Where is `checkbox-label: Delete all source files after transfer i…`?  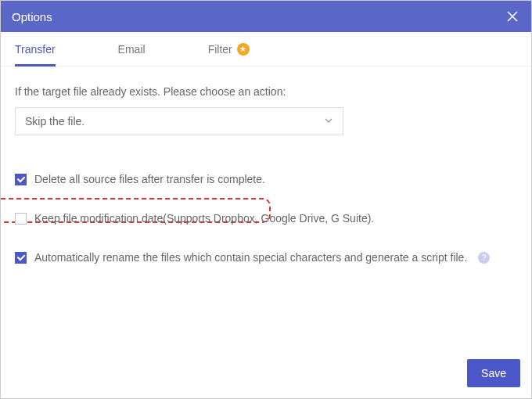
checkbox-label: Delete all source files after transfer i… is located at coordinates (150, 179).